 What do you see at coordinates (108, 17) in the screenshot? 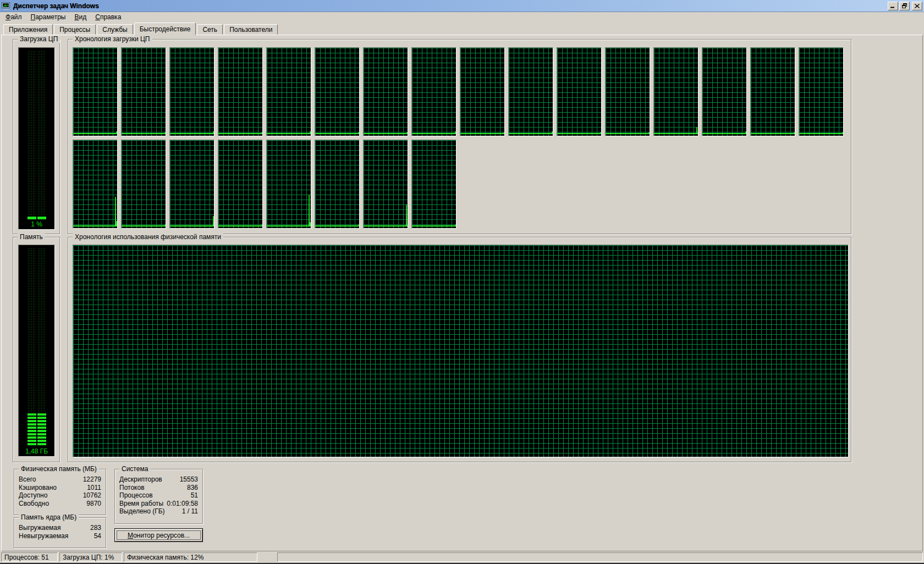
I see `menu-item-help: Справка` at bounding box center [108, 17].